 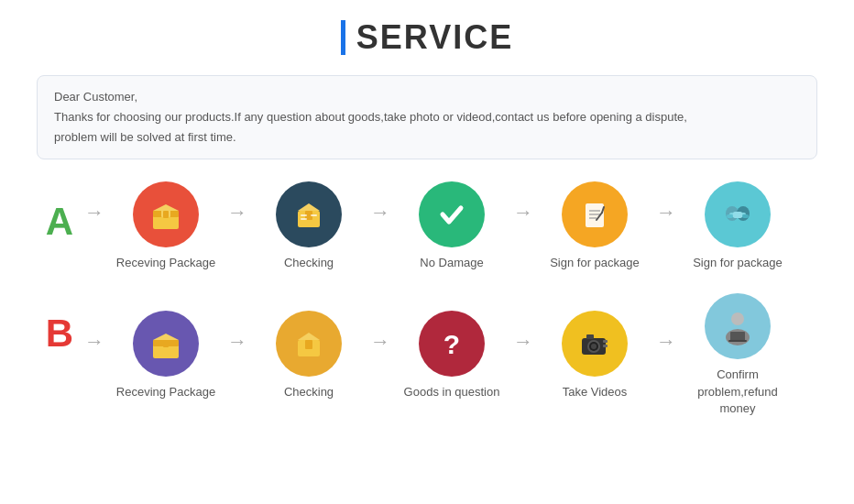 What do you see at coordinates (738, 226) in the screenshot?
I see `step-a5: Sign for package` at bounding box center [738, 226].